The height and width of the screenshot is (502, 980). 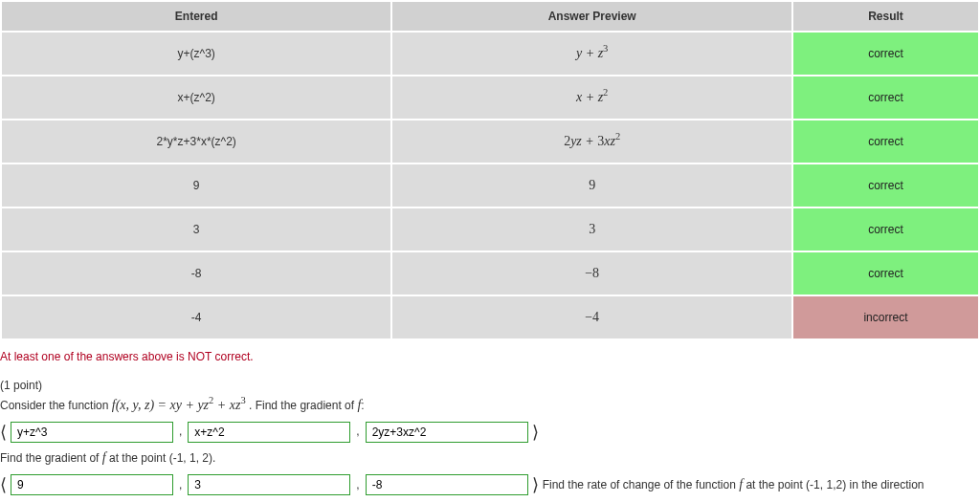 I want to click on grad-y-input, so click(x=269, y=432).